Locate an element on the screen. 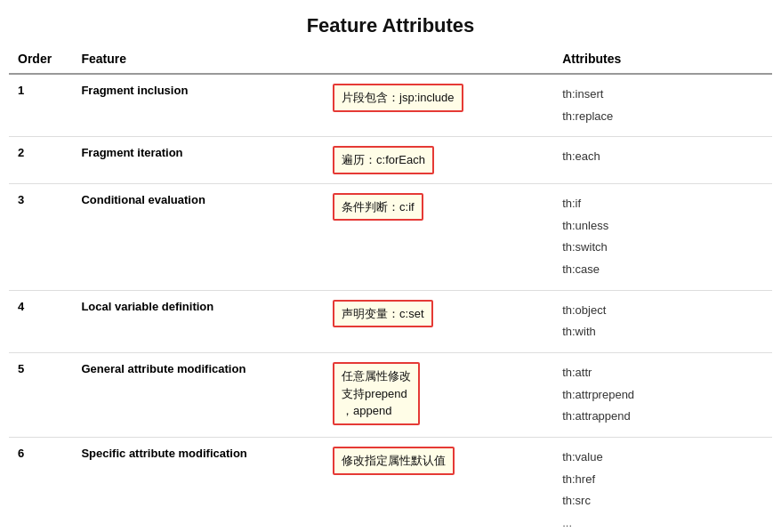 The image size is (781, 532). attr-item: th:case is located at coordinates (663, 270).